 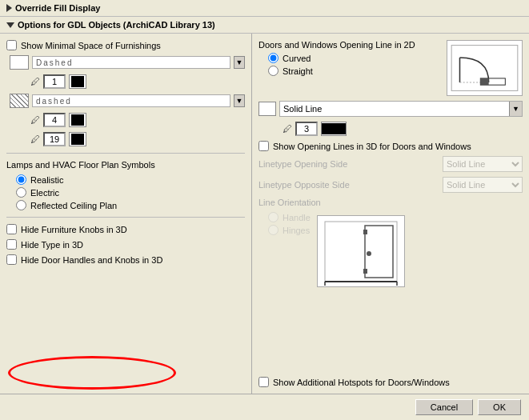 What do you see at coordinates (334, 129) in the screenshot?
I see `right-pen-color-selector` at bounding box center [334, 129].